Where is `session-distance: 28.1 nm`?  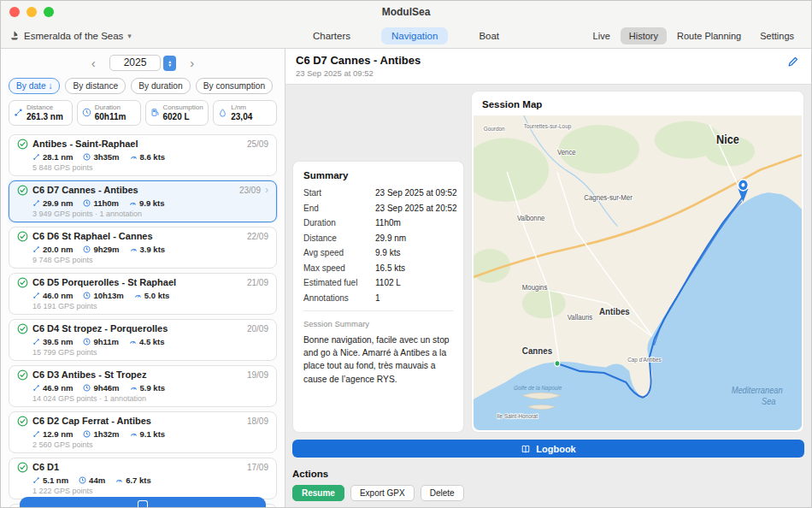
session-distance: 28.1 nm is located at coordinates (53, 157).